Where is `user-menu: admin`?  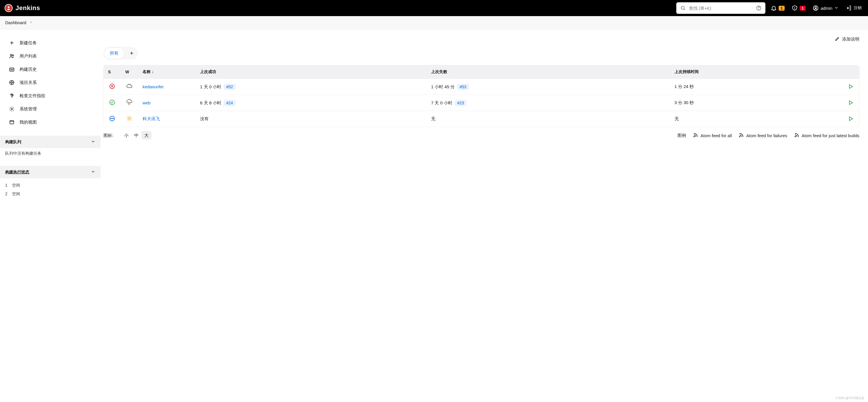 user-menu: admin is located at coordinates (826, 8).